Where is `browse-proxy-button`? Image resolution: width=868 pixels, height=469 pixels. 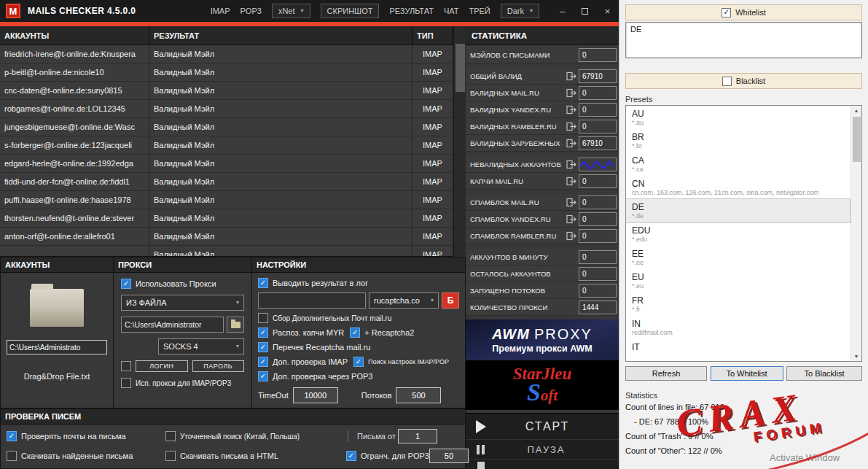
browse-proxy-button is located at coordinates (235, 325).